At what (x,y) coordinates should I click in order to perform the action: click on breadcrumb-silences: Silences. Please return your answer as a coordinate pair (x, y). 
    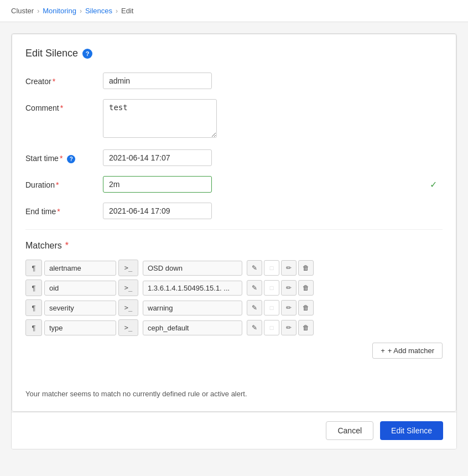
    Looking at the image, I should click on (98, 11).